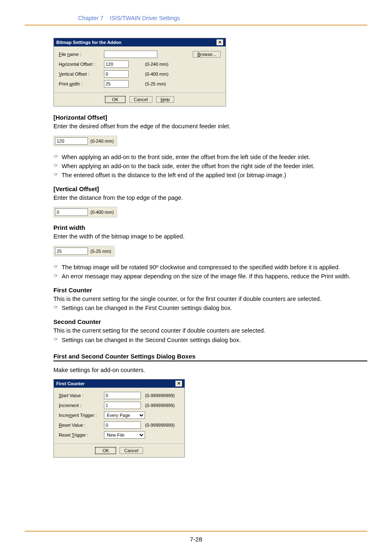  I want to click on pwidth-desc: Enter the width of the bitmap image to b…, so click(210, 237).